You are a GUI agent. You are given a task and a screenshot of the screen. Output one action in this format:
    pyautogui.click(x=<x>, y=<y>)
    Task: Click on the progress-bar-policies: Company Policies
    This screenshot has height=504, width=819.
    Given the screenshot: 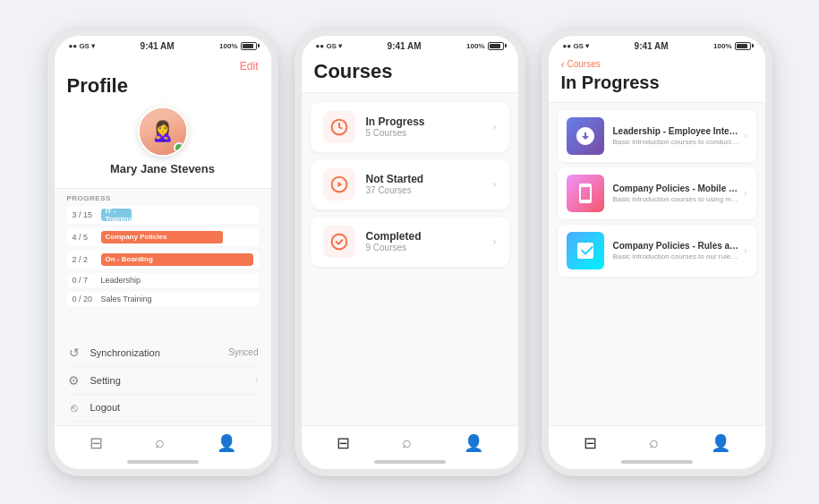 What is the action you would take?
    pyautogui.click(x=177, y=237)
    